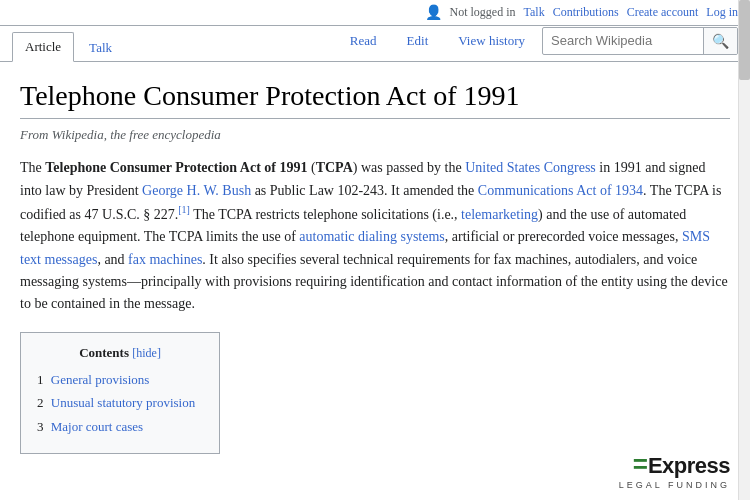 This screenshot has height=500, width=750. What do you see at coordinates (123, 402) in the screenshot?
I see `toc-link-2: Unusual statutory provision` at bounding box center [123, 402].